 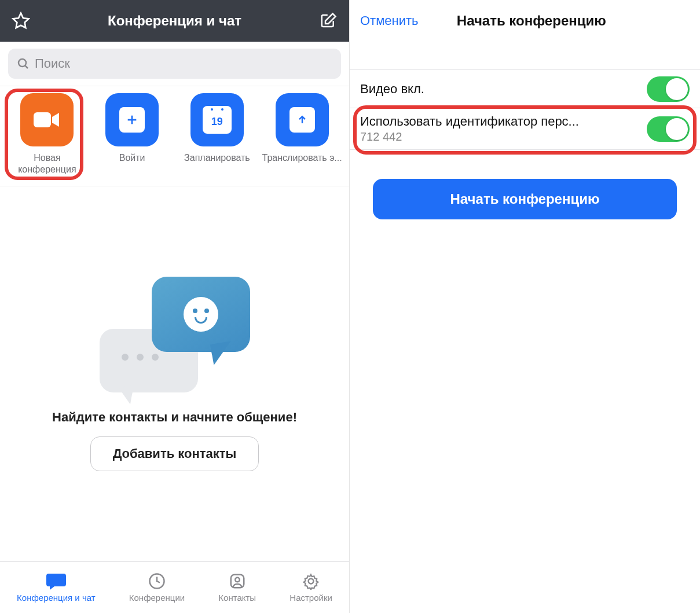 I want to click on video-camera-icon, so click(x=47, y=120).